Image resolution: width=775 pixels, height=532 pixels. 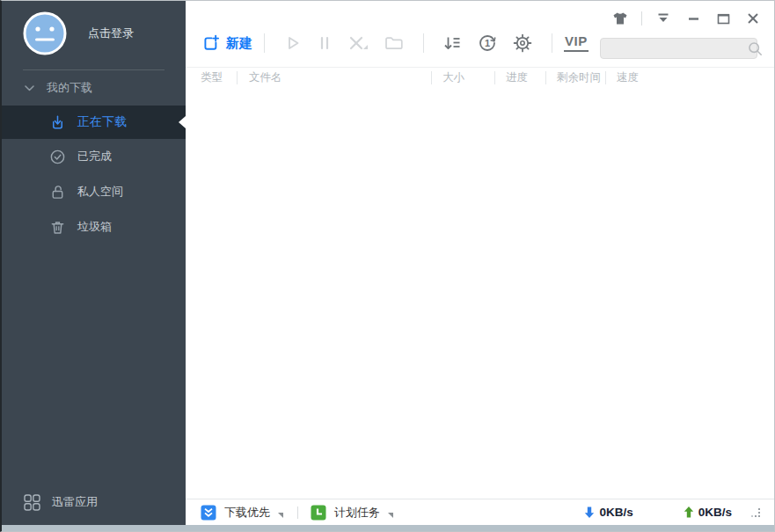 I want to click on delete-dropdown-arrow, so click(x=366, y=47).